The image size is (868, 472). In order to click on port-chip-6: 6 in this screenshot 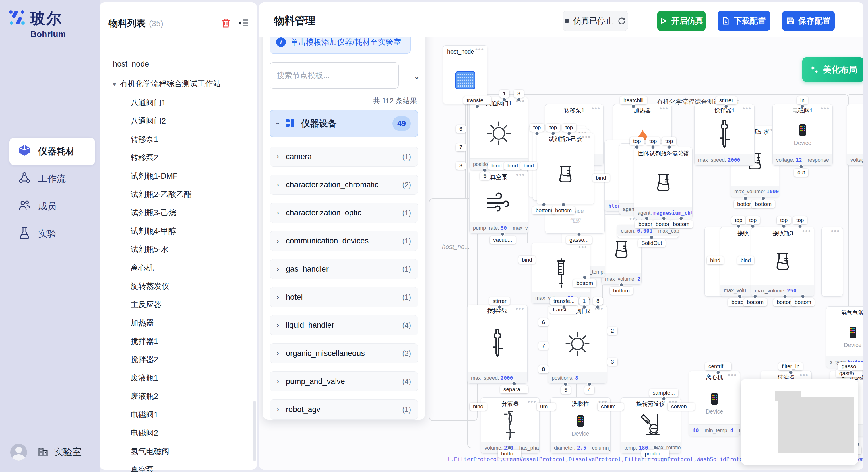, I will do `click(461, 129)`.